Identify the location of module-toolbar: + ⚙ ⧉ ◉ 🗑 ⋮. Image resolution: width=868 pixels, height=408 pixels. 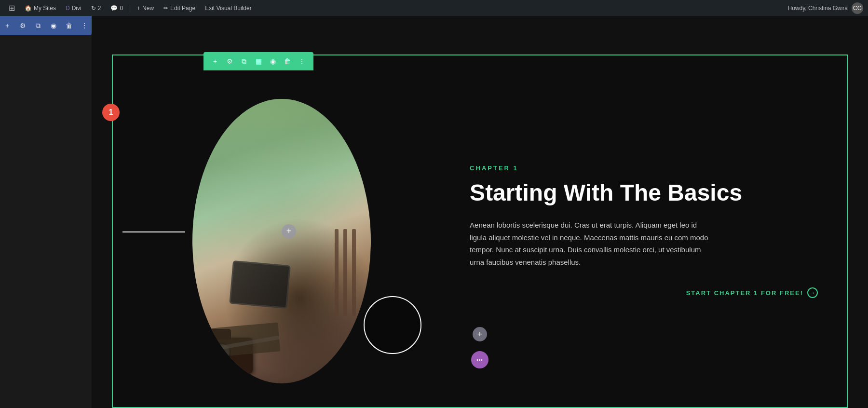
(46, 26).